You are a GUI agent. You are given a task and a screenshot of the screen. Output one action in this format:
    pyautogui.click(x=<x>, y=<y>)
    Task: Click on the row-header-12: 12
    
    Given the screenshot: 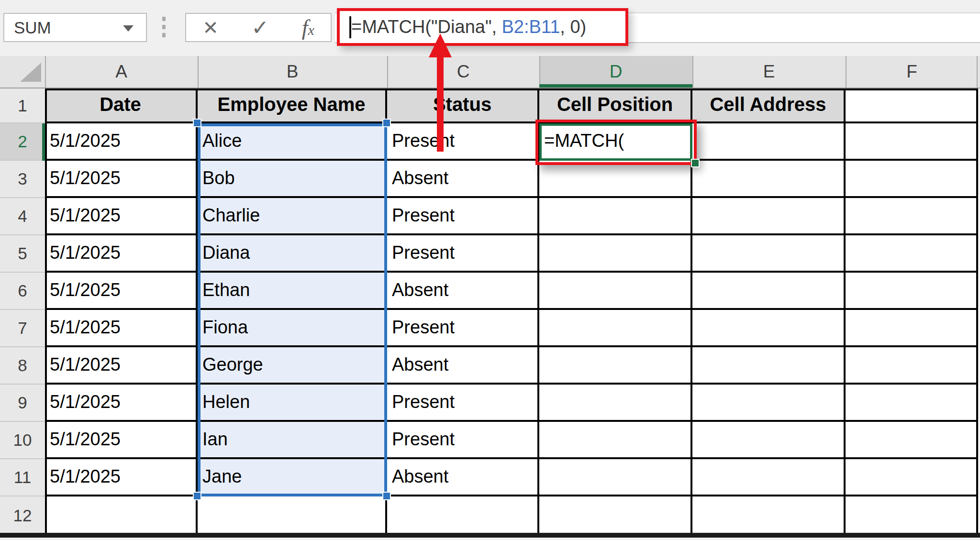 What is the action you would take?
    pyautogui.click(x=22, y=516)
    